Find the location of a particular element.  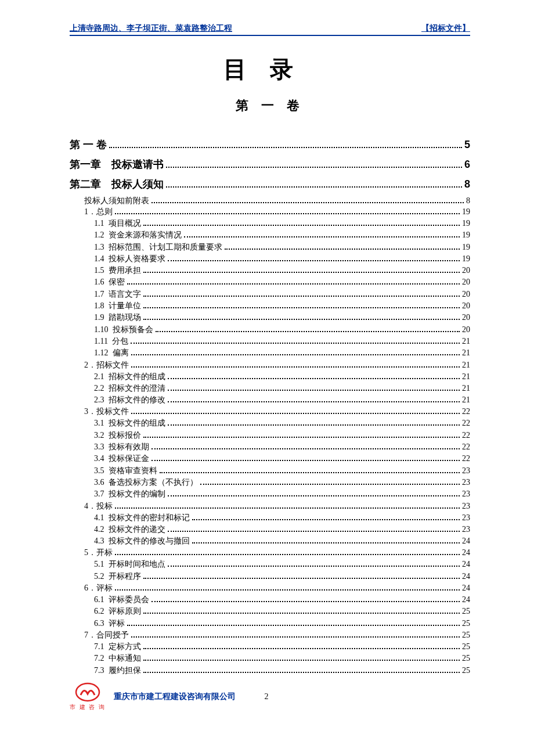

toc-label: 招标范围、计划工期和质量要求 is located at coordinates (165, 247).